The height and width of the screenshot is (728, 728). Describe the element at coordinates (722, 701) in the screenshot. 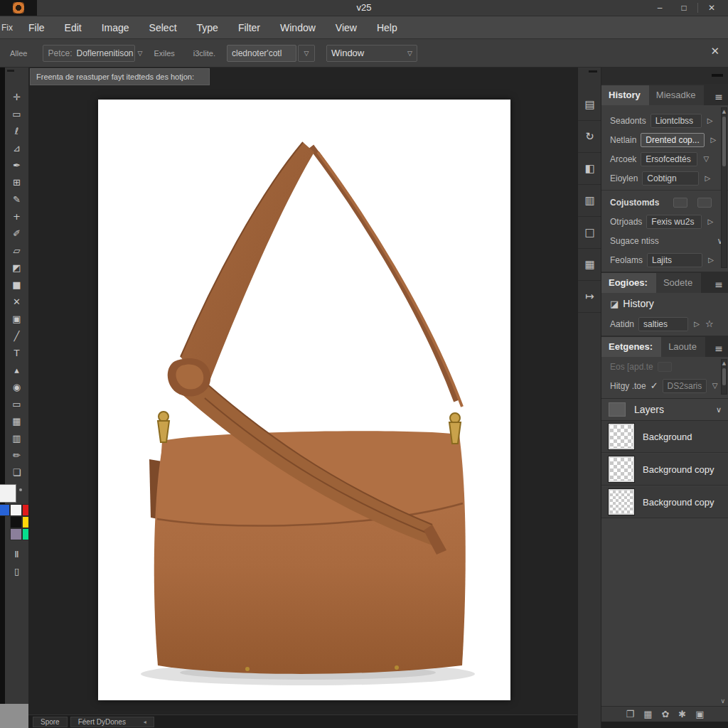

I see `chevron-down-icon: ∨` at that location.